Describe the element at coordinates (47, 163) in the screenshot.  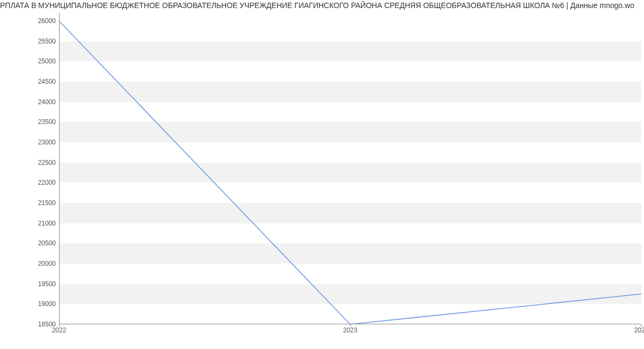
I see `y-tick-label: 22500` at that location.